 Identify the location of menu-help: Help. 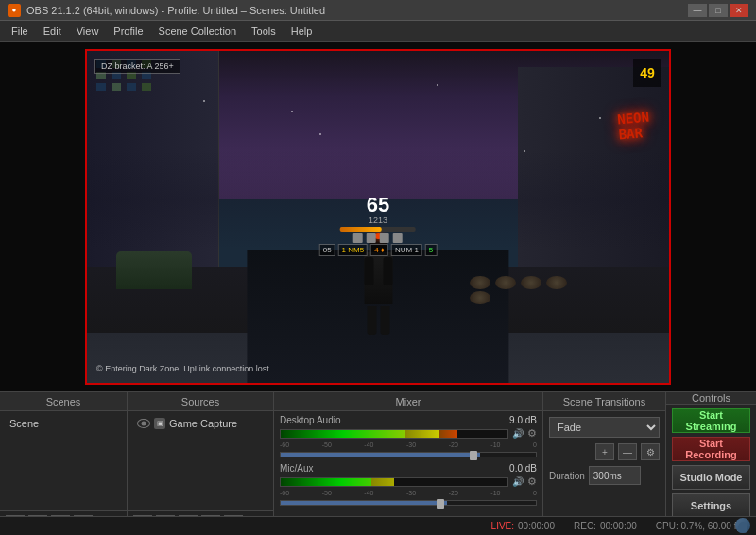
(302, 31).